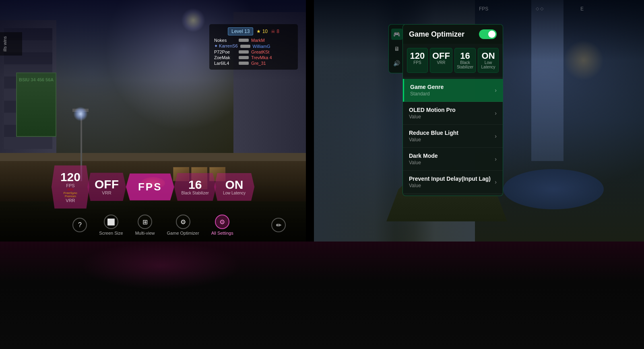 Image resolution: width=644 pixels, height=349 pixels. Describe the element at coordinates (70, 200) in the screenshot. I see `vrr-label: VRR` at that location.